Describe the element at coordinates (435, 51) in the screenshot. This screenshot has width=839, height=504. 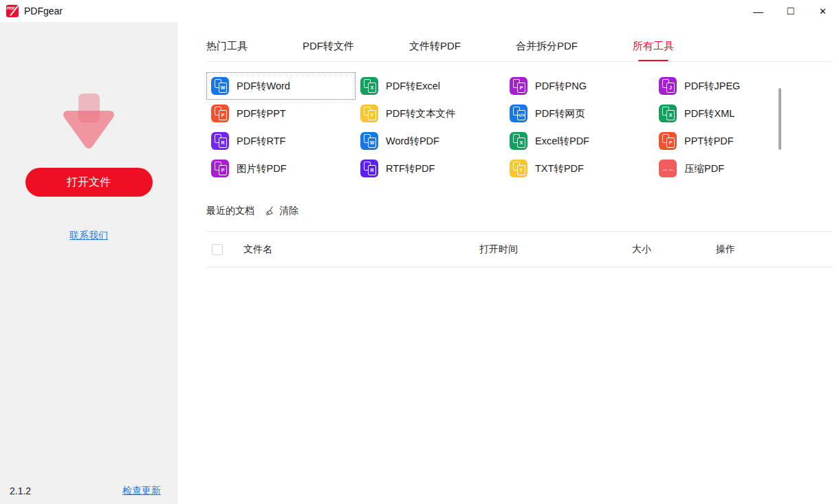
I see `tab-file-to-pdf: 文件转PDF` at that location.